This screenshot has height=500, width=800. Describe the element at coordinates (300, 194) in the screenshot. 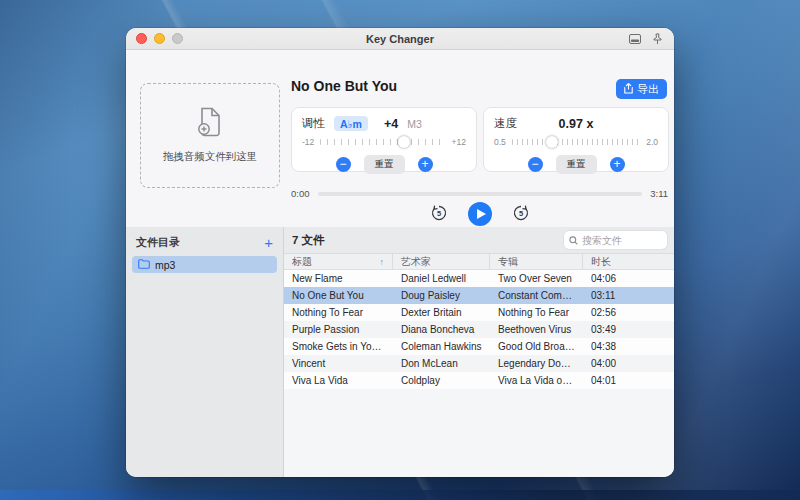

I see `current-time: 0:00` at that location.